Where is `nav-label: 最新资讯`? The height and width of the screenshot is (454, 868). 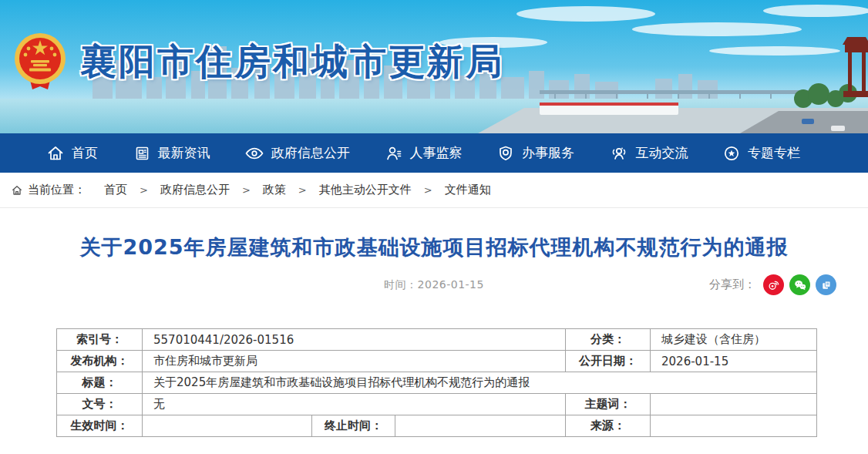
nav-label: 最新资讯 is located at coordinates (184, 153).